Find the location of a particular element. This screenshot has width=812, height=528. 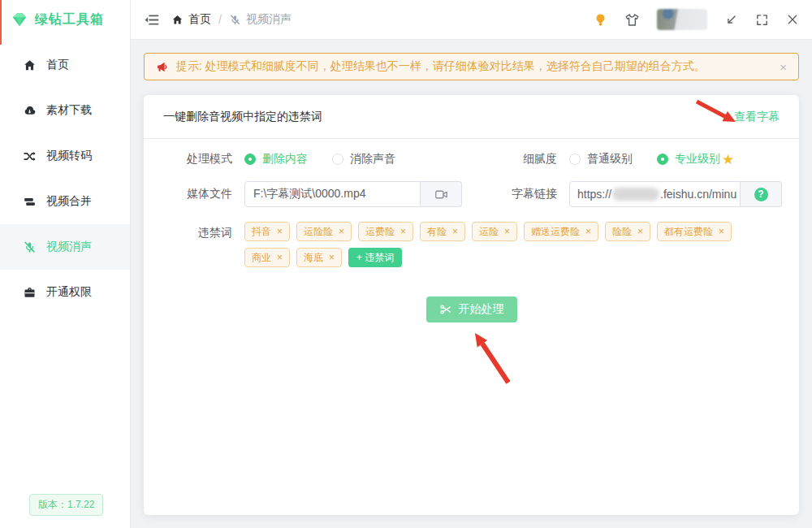

subtitle-link-input: https:// .feishu.cn/minu is located at coordinates (654, 194).